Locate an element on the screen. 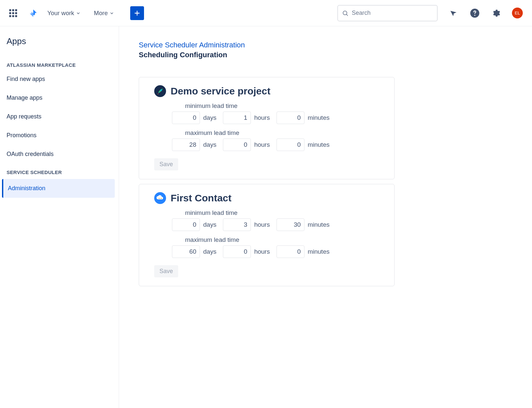 The height and width of the screenshot is (408, 532). page-title: Scheduling Configuration is located at coordinates (332, 55).